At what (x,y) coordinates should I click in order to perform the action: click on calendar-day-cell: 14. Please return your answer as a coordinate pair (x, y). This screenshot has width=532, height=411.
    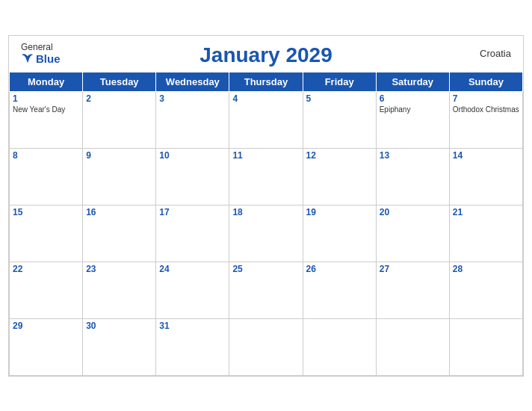
    Looking at the image, I should click on (486, 176).